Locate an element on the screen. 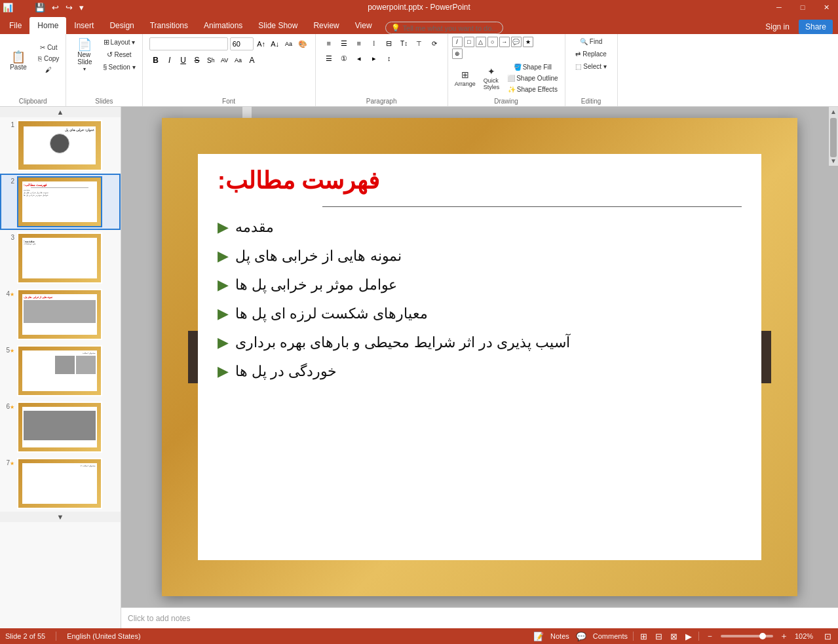 The height and width of the screenshot is (644, 838). minimize-button: ─ is located at coordinates (779, 7).